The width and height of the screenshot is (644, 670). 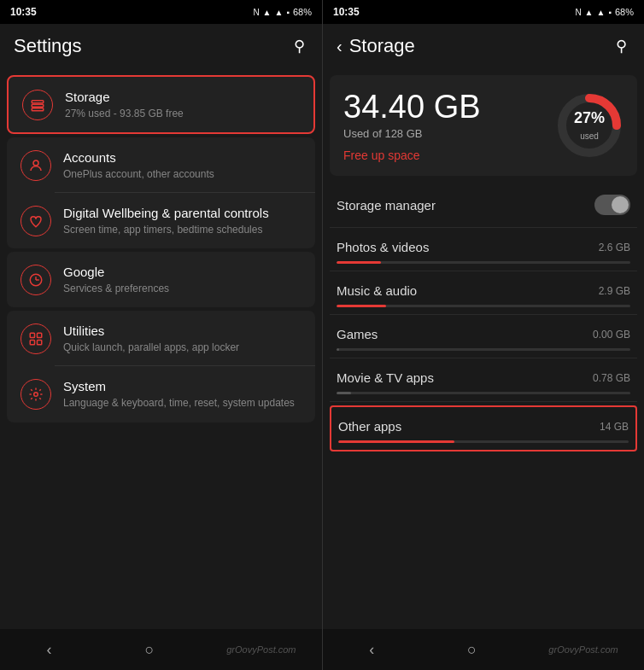 I want to click on wellbeing-icon-wrapper, so click(x=36, y=221).